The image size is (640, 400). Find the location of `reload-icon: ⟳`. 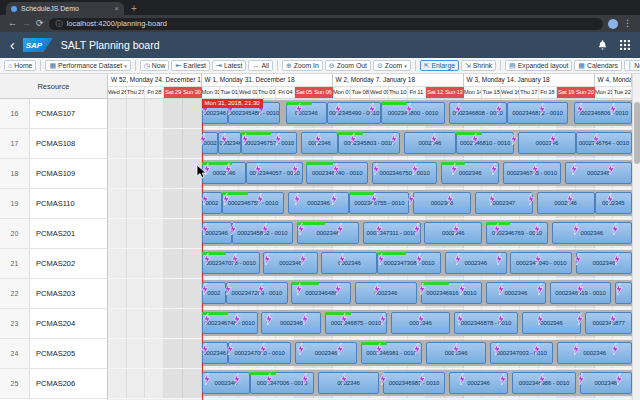

reload-icon: ⟳ is located at coordinates (40, 24).